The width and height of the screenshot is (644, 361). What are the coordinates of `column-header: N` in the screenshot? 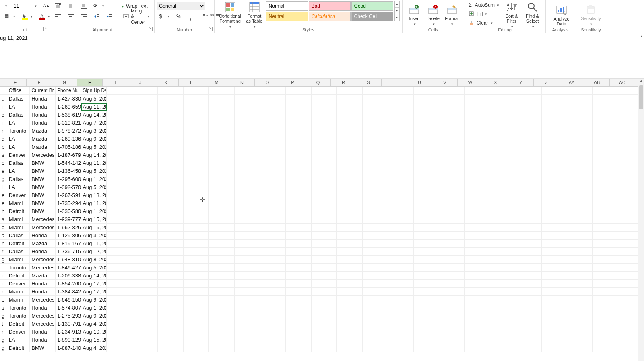 It's located at (242, 83).